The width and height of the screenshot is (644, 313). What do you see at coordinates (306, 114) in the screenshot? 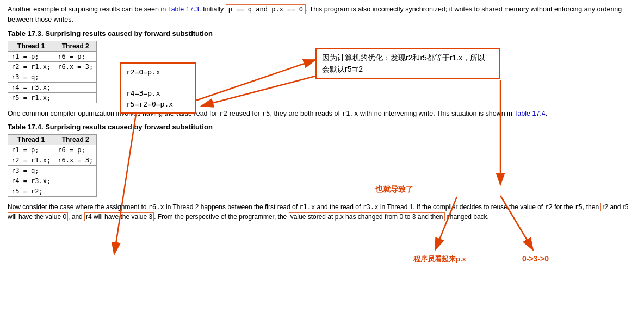
I see `middle-text-mid2: , they are both reads of` at bounding box center [306, 114].